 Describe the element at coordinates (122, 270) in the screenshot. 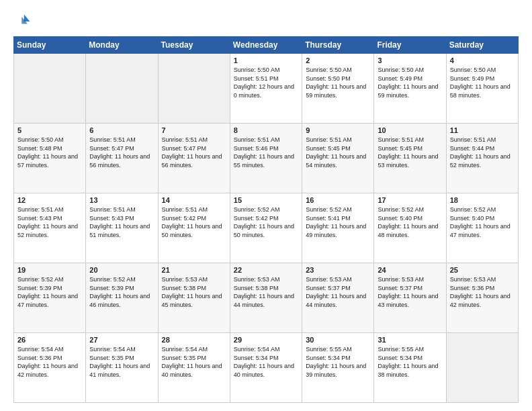

I see `day-number: 20` at that location.